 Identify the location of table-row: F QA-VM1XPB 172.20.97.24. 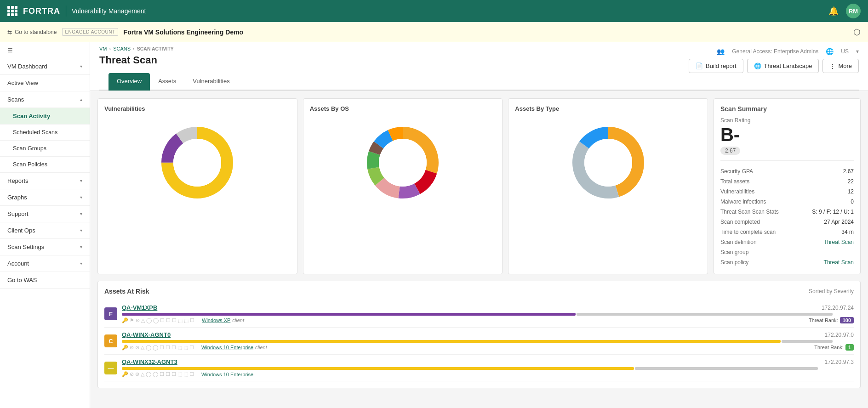
(479, 314).